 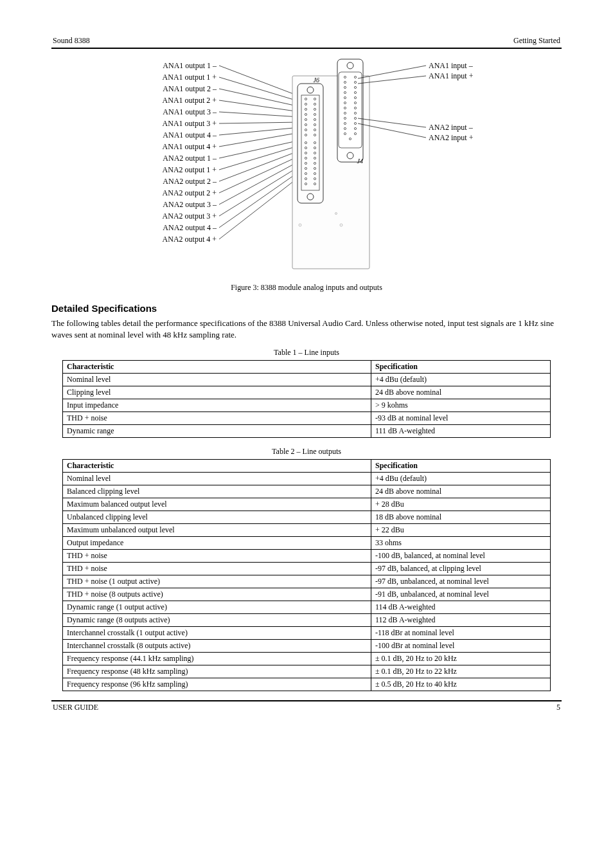 What do you see at coordinates (217, 543) in the screenshot?
I see `table-cell: Output impedance` at bounding box center [217, 543].